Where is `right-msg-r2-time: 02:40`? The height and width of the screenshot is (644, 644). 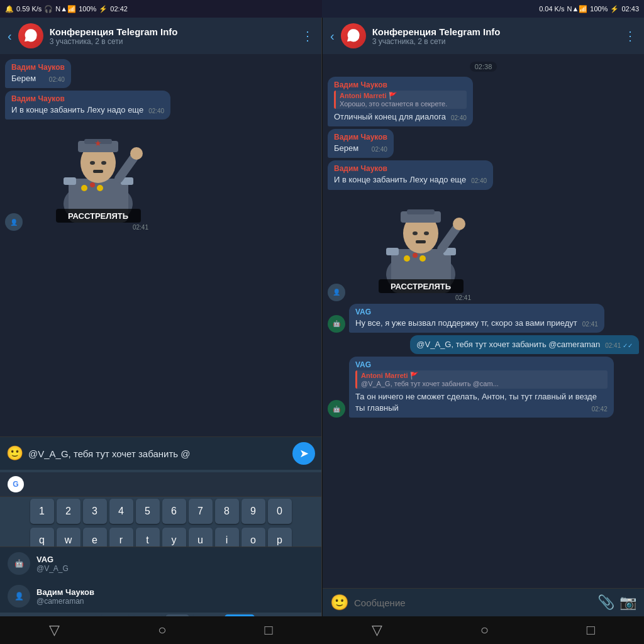 right-msg-r2-time: 02:40 is located at coordinates (459, 118).